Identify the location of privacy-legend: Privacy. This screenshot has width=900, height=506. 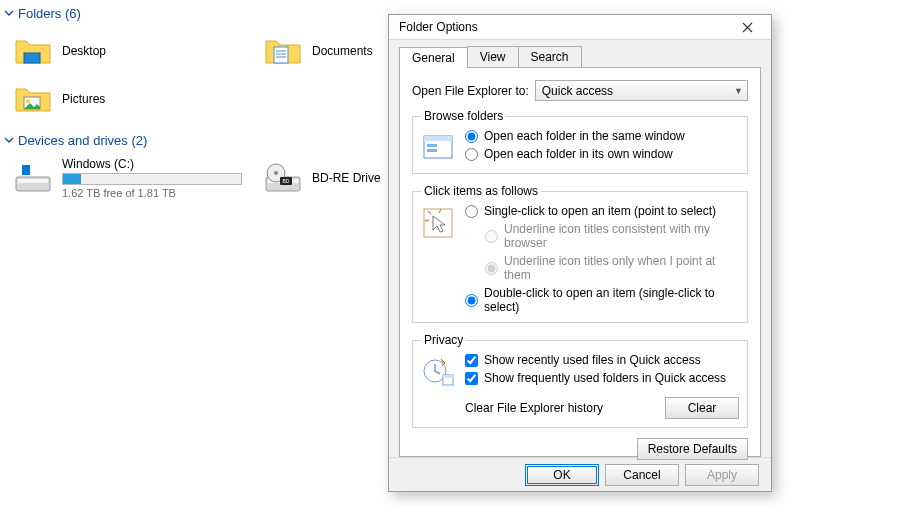
(444, 340).